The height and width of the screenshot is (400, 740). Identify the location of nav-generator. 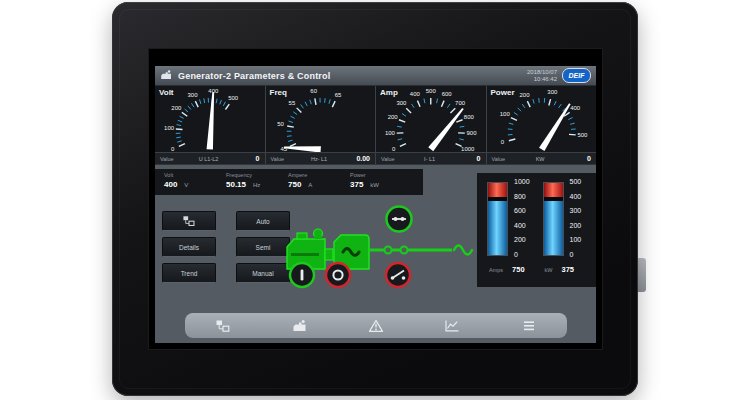
(300, 326).